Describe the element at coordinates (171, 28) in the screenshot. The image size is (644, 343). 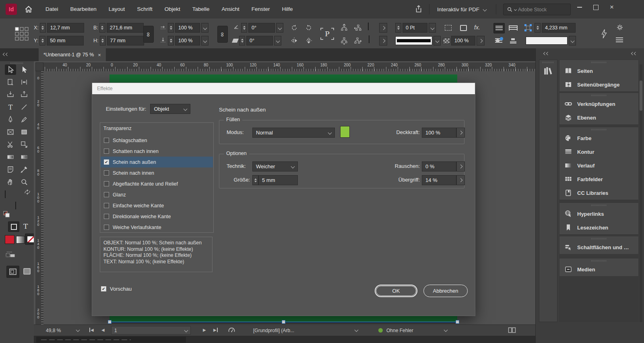
I see `scale-x-stepper` at that location.